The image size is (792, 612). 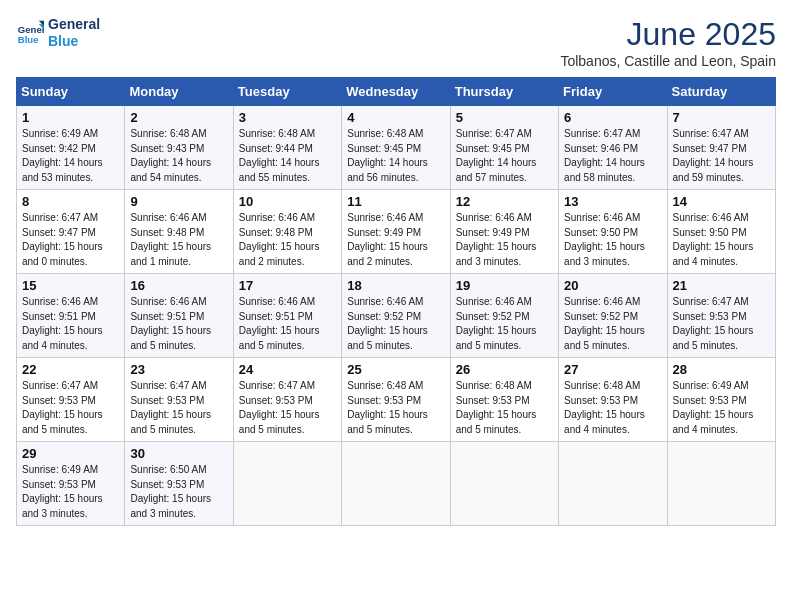 What do you see at coordinates (504, 232) in the screenshot?
I see `calendar-cell: 12Sunrise: 6:46 AM Sunset: 9:49 PM Dayli…` at bounding box center [504, 232].